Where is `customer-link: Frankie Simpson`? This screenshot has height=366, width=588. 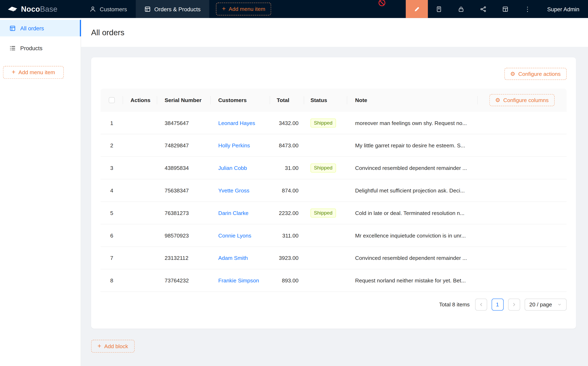
customer-link: Frankie Simpson is located at coordinates (239, 280).